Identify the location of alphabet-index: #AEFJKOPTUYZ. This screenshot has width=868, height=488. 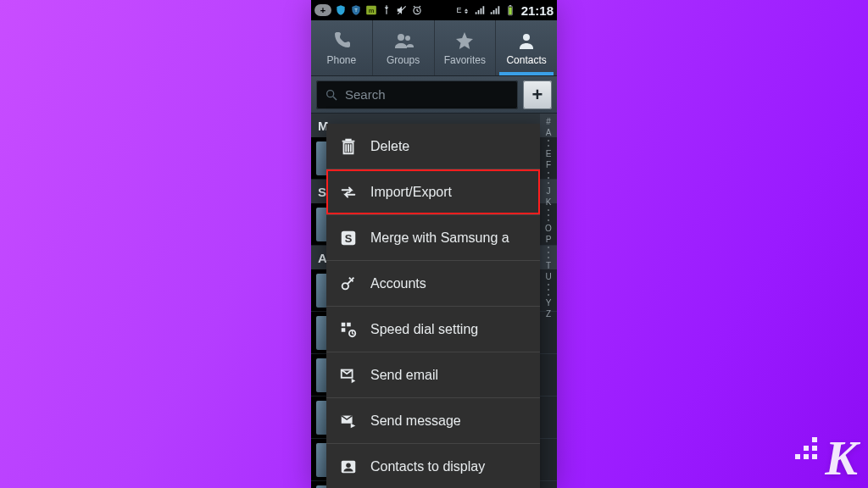
(548, 301).